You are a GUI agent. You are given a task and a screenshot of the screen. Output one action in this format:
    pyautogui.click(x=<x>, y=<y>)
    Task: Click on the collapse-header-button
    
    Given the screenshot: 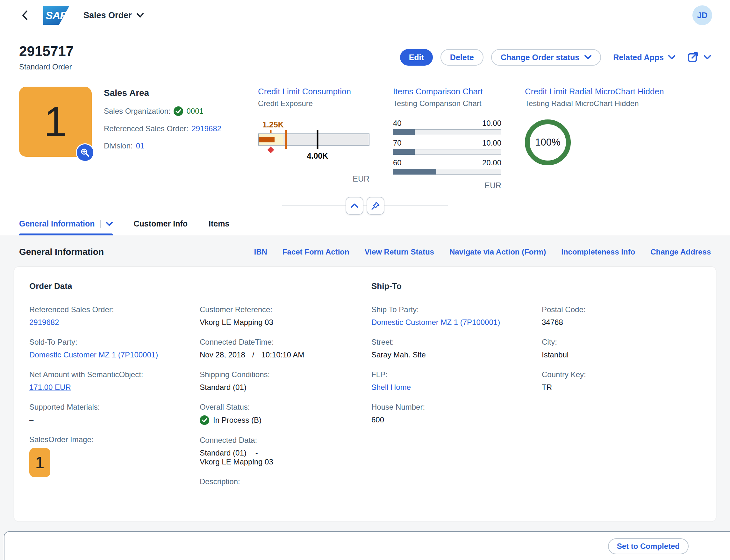 What is the action you would take?
    pyautogui.click(x=355, y=206)
    